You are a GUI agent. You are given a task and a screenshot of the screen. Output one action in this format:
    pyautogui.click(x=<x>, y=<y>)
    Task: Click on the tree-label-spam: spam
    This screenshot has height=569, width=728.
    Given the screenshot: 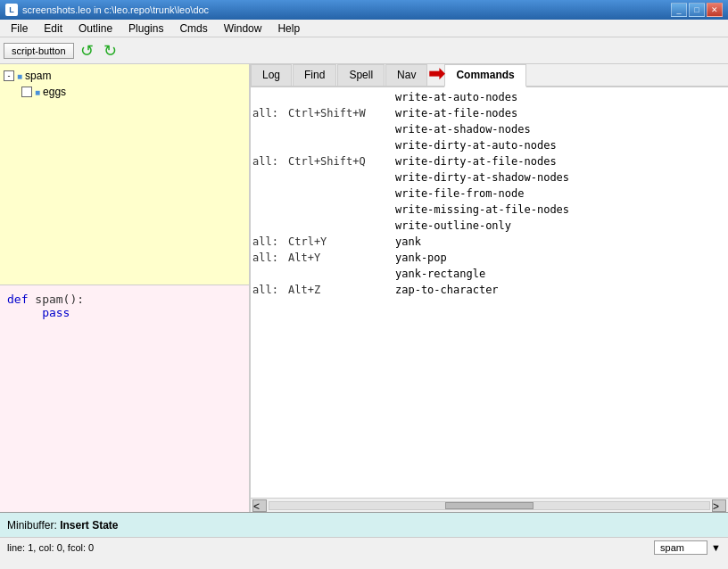 What is the action you would take?
    pyautogui.click(x=37, y=76)
    